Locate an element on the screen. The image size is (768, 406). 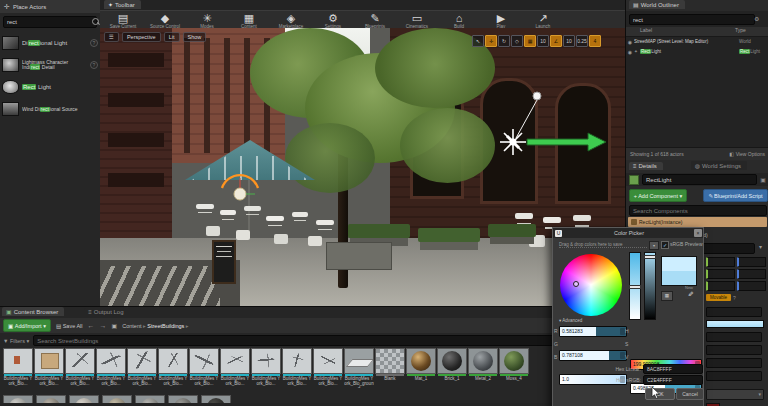
place-actors-search-input: rect is located at coordinates (50, 22).